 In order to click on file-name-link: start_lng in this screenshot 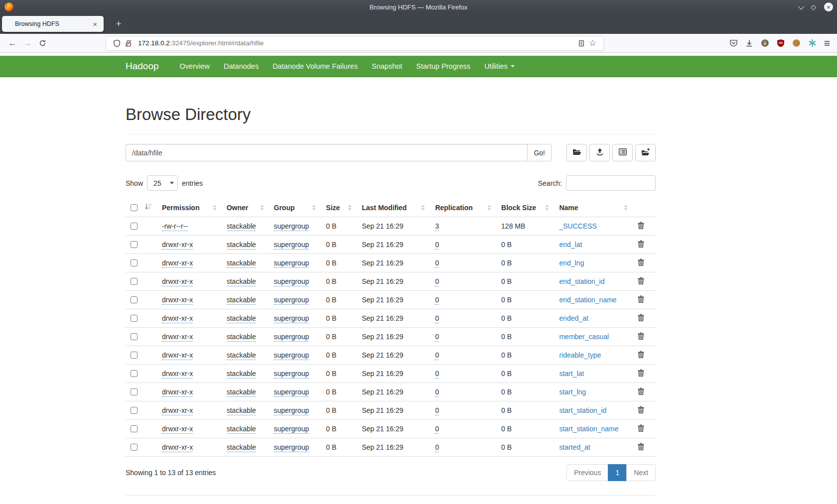, I will do `click(572, 392)`.